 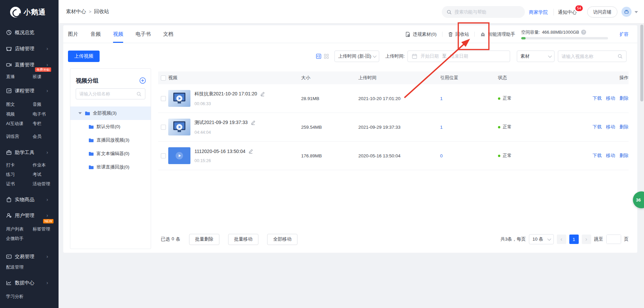 I want to click on sidebar-item-wecom-assistant: 企微助手, so click(x=15, y=239).